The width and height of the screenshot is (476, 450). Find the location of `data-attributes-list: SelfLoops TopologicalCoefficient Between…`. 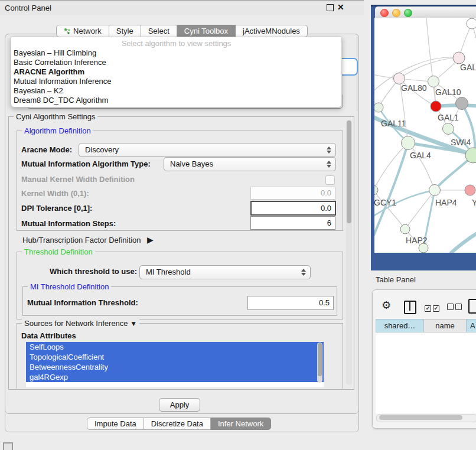

data-attributes-list: SelfLoops TopologicalCoefficient Between… is located at coordinates (175, 365).